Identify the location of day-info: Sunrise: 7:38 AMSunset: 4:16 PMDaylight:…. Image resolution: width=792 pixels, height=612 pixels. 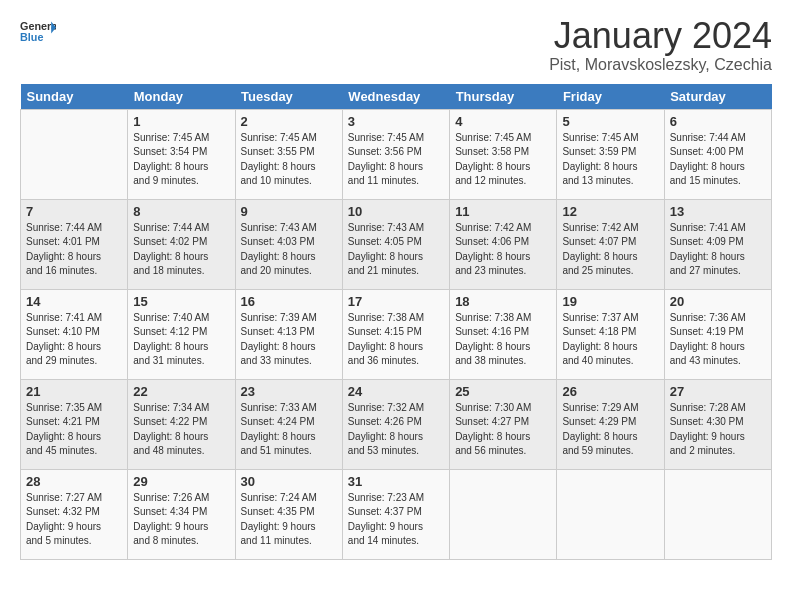
(503, 340).